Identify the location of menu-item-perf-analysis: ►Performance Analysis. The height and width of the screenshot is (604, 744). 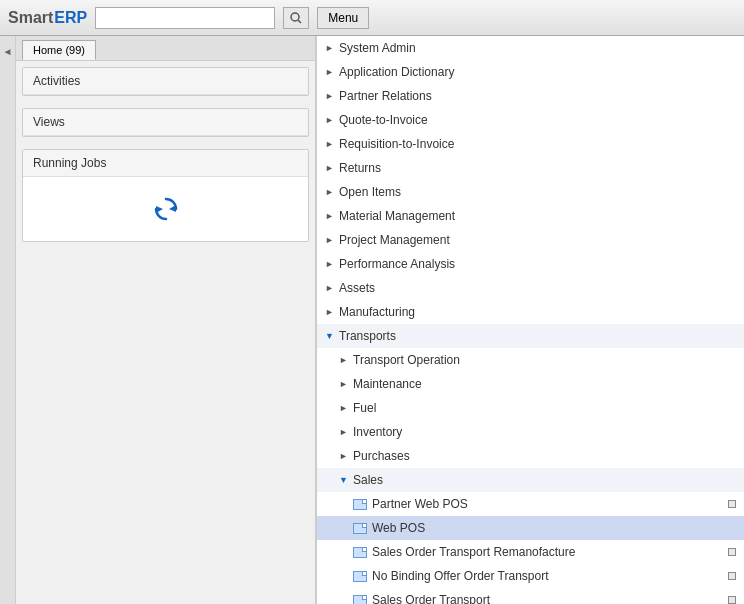
(530, 264).